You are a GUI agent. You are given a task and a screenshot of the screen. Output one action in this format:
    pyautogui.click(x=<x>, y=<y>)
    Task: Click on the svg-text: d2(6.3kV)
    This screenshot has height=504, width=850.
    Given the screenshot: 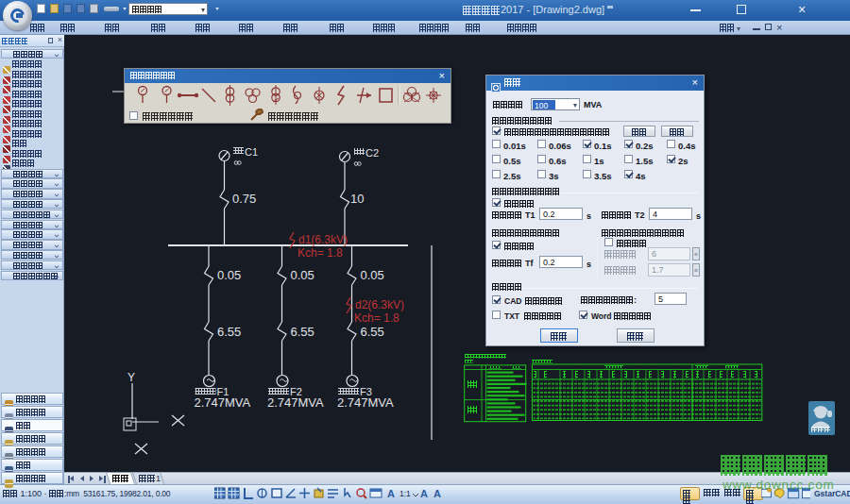 What is the action you would take?
    pyautogui.click(x=380, y=305)
    